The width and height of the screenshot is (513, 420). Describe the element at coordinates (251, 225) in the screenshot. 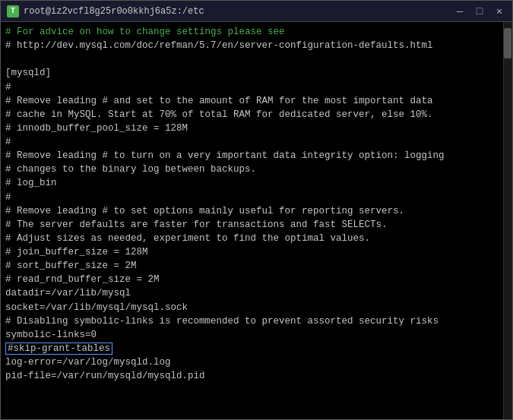

I see `terminal-line: # The server defaults are faster for tra…` at that location.